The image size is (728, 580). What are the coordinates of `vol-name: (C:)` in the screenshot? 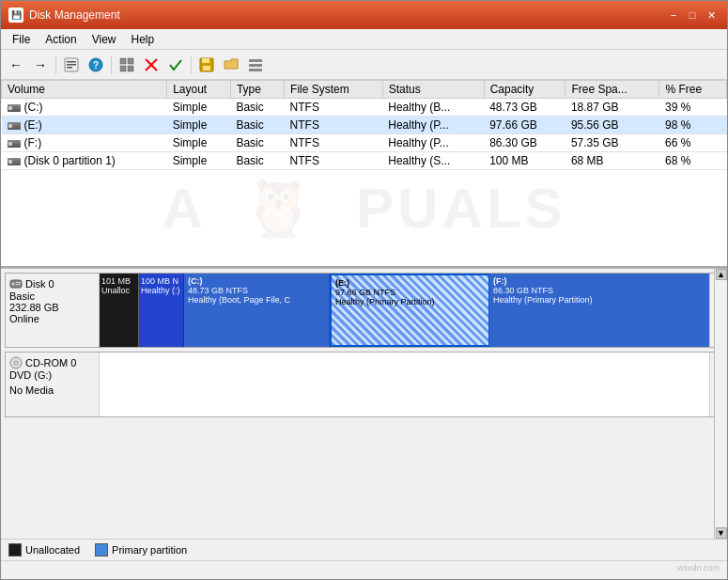 It's located at (85, 107).